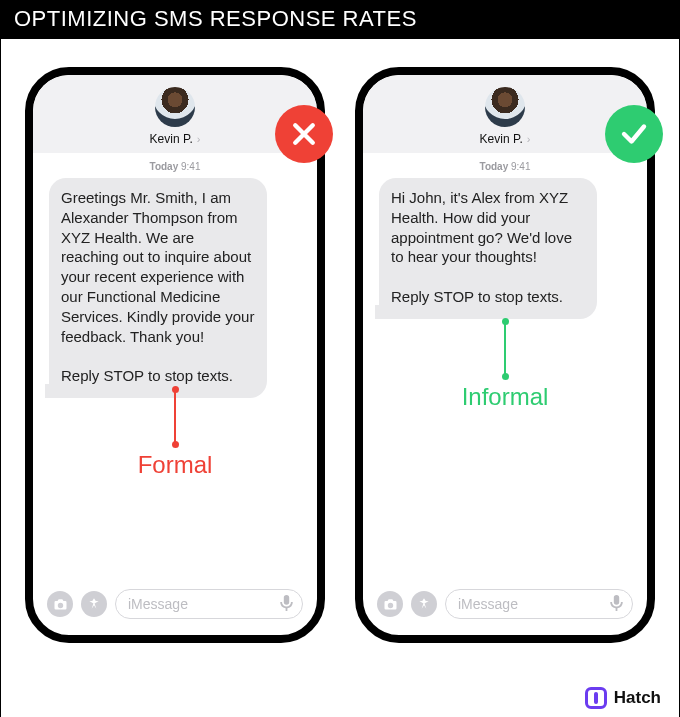 This screenshot has height=717, width=680. What do you see at coordinates (488, 248) in the screenshot?
I see `message-bubble: Hi John, it's Alex from XYZ Health. How …` at bounding box center [488, 248].